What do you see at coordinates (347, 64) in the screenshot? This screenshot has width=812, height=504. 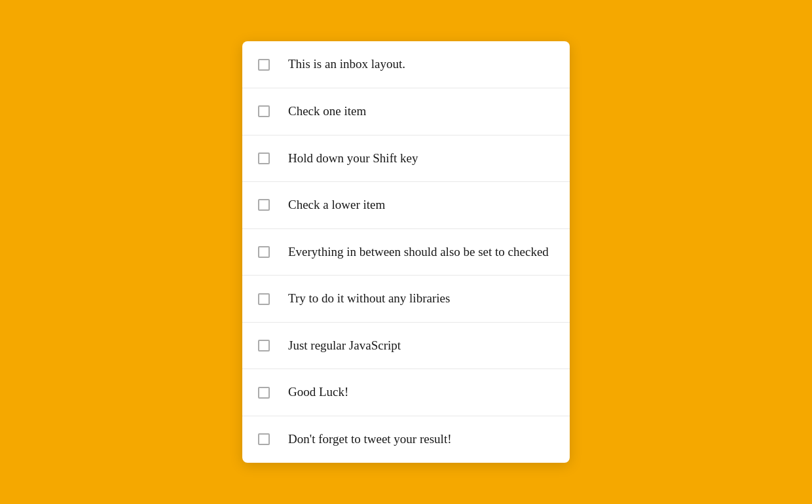 I see `item-label: This is an inbox layout.` at bounding box center [347, 64].